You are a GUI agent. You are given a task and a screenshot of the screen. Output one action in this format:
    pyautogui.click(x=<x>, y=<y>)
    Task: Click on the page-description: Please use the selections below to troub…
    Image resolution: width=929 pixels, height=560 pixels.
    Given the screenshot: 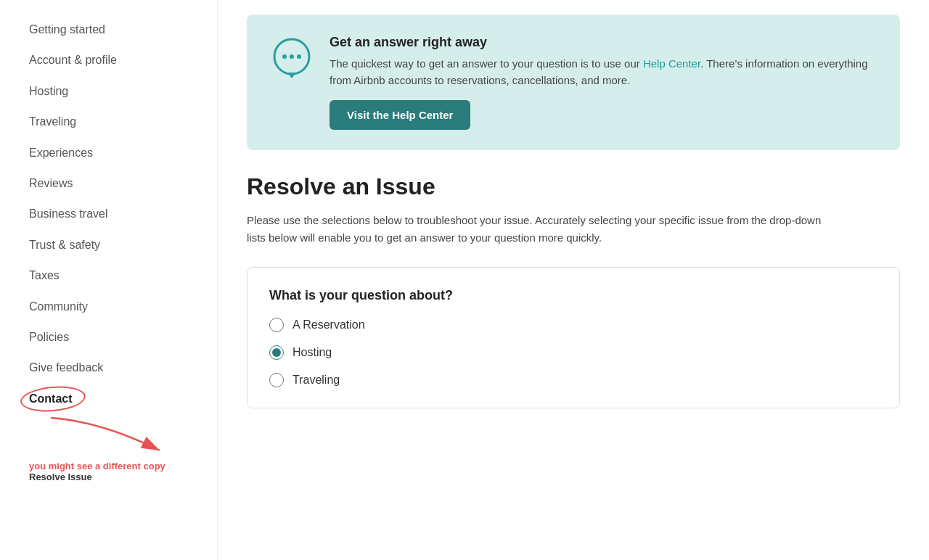 What is the action you would take?
    pyautogui.click(x=544, y=229)
    